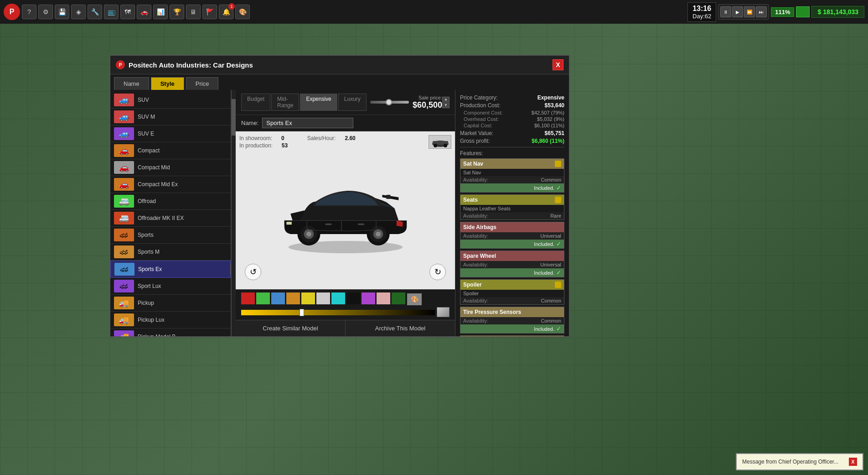 Image resolution: width=868 pixels, height=475 pixels. I want to click on monitor-button: 🖥, so click(193, 12).